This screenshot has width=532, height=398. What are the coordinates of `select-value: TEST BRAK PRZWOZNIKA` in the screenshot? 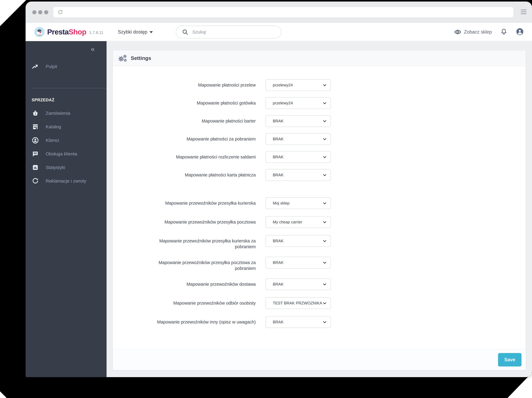 It's located at (298, 303).